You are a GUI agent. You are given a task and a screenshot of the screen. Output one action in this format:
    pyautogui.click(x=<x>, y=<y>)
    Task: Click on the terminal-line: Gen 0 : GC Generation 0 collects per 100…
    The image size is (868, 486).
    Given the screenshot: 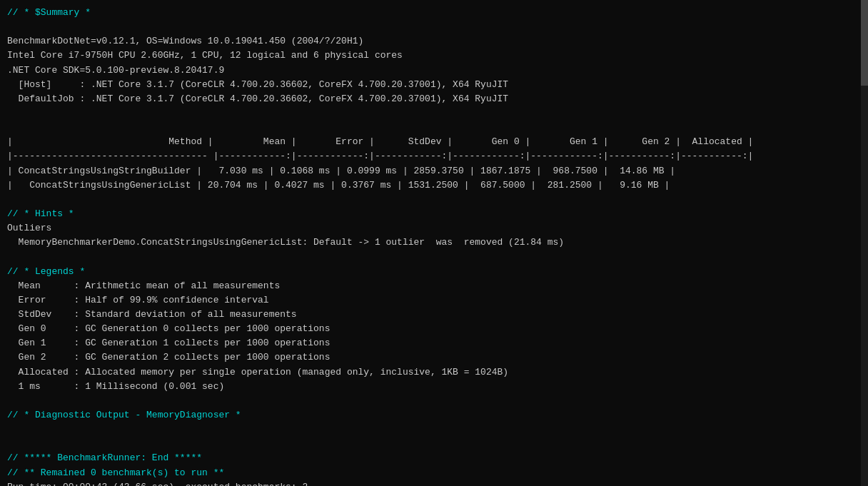 What is the action you would take?
    pyautogui.click(x=434, y=329)
    